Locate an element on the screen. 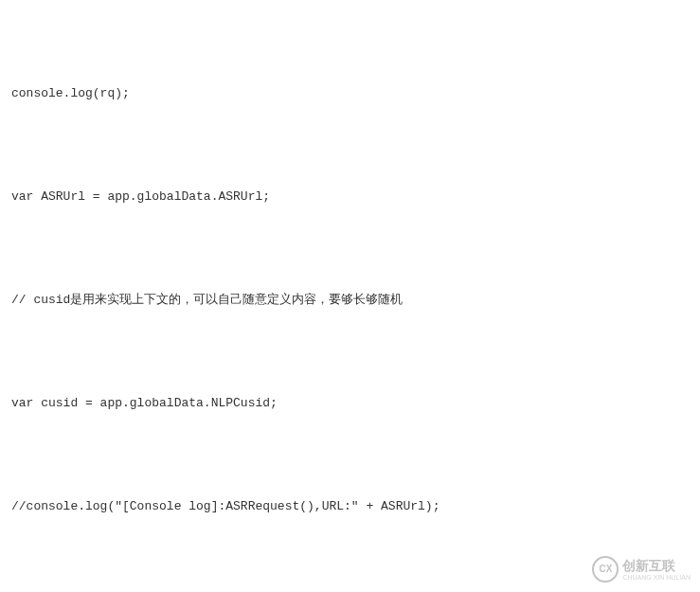 The width and height of the screenshot is (700, 592). code-line: var ASRUrl = app.globalData.ASRUrl; is located at coordinates (350, 197).